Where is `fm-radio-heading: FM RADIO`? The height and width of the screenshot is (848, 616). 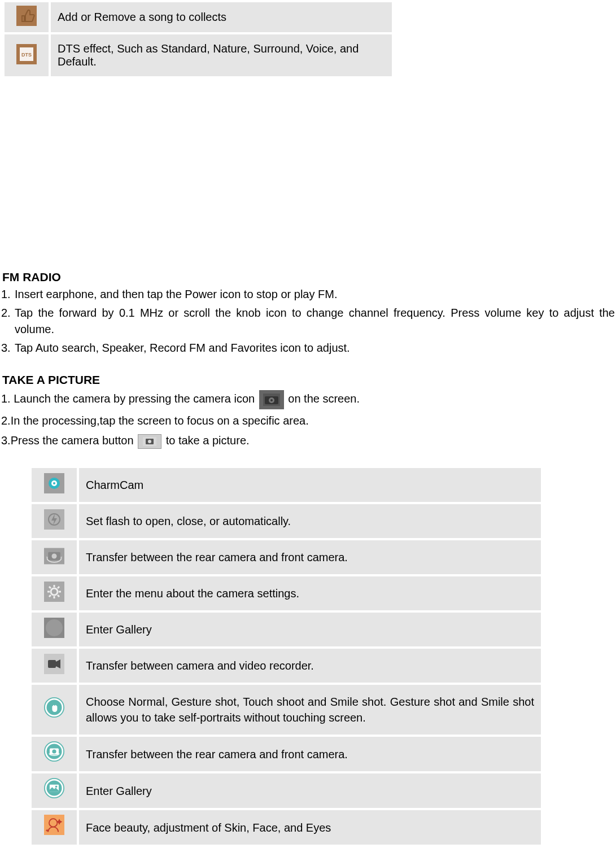
fm-radio-heading: FM RADIO is located at coordinates (308, 277).